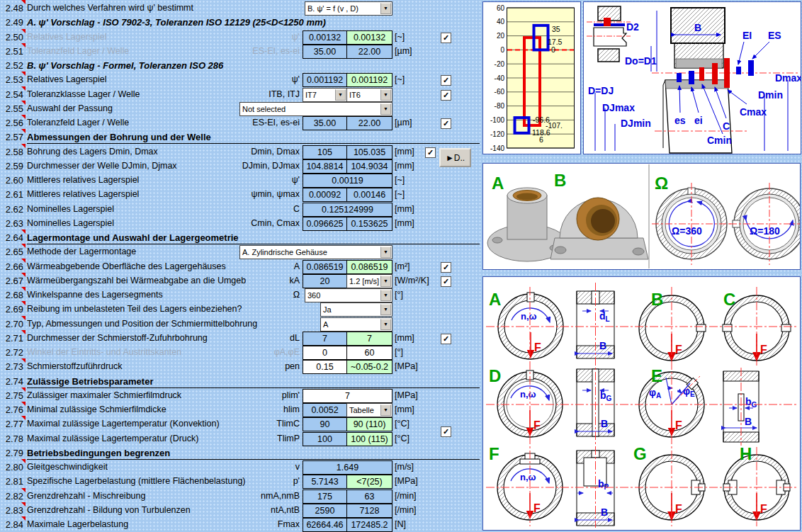 This screenshot has height=532, width=802. I want to click on row-number: 2.82, so click(11, 496).